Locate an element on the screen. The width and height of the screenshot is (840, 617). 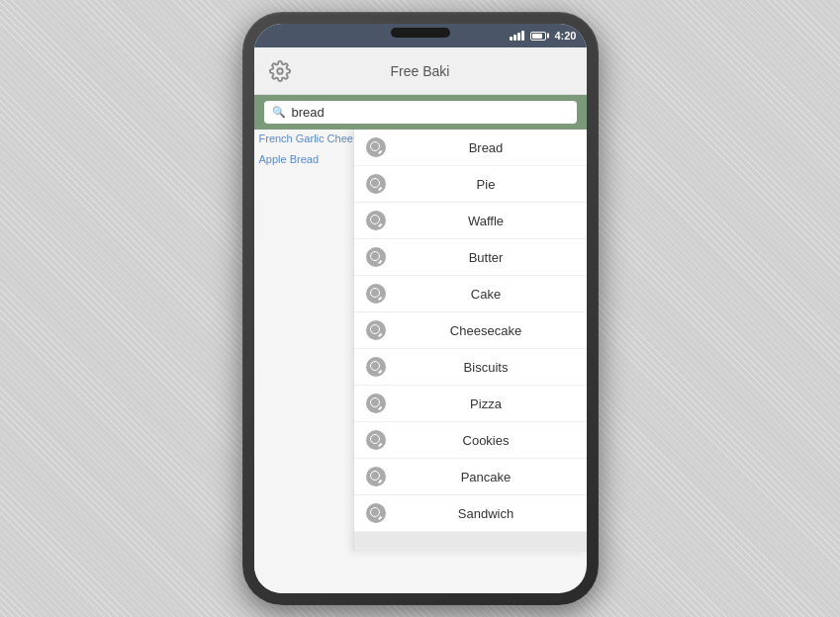
dropdown-label-pizza: Pizza is located at coordinates (487, 403).